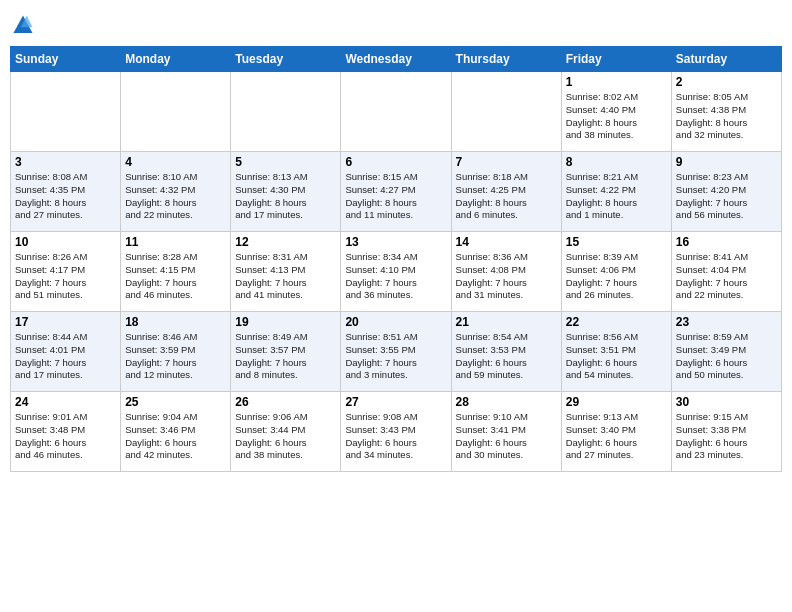 This screenshot has width=792, height=612. I want to click on day-info: Sunrise: 8:05 AM Sunset: 4:38 PM Dayligh…, so click(726, 116).